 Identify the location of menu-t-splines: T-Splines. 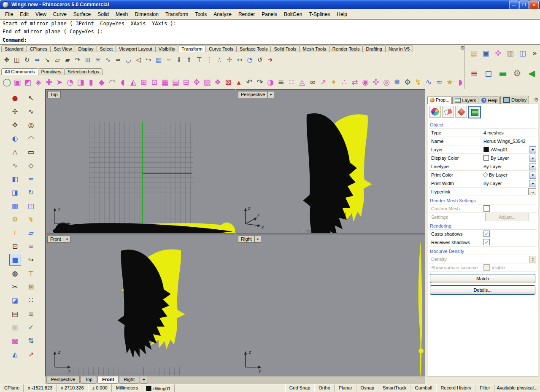
(319, 14).